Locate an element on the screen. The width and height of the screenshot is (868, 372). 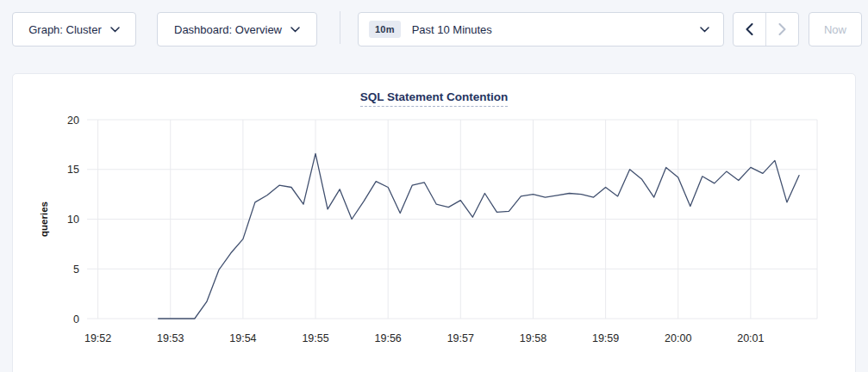
time-forward-button is located at coordinates (782, 29).